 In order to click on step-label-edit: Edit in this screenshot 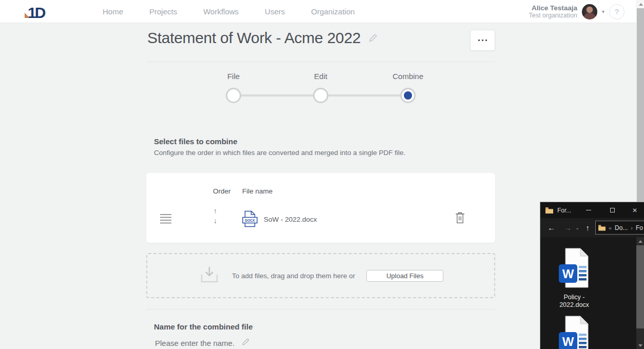, I will do `click(321, 76)`.